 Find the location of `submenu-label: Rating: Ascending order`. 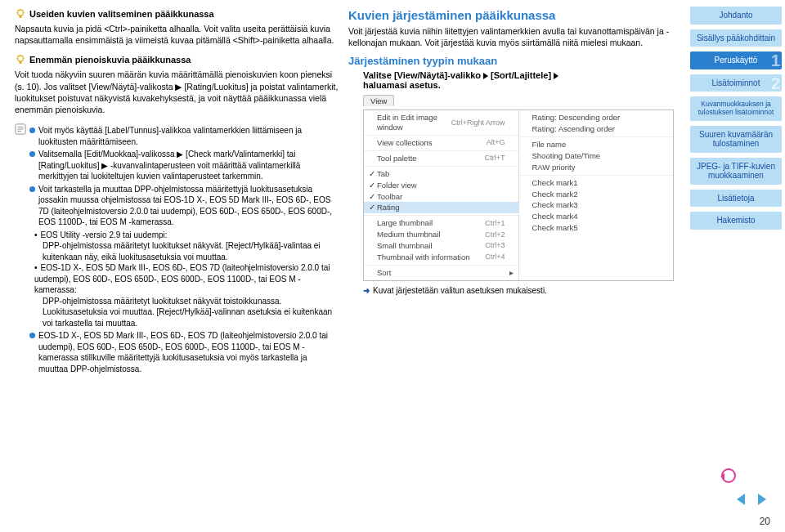

submenu-label: Rating: Ascending order is located at coordinates (600, 129).